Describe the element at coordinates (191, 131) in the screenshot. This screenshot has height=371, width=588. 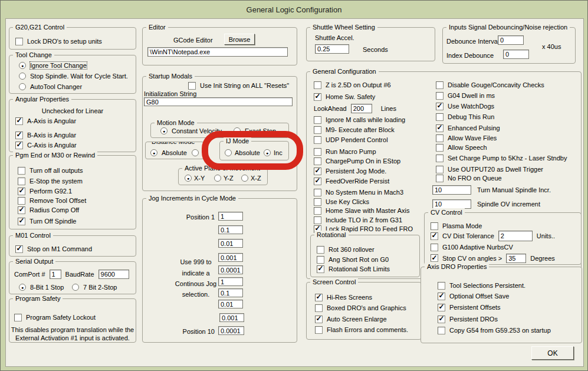
I see `radio-constant-velocity: ●Constant Velocity` at that location.